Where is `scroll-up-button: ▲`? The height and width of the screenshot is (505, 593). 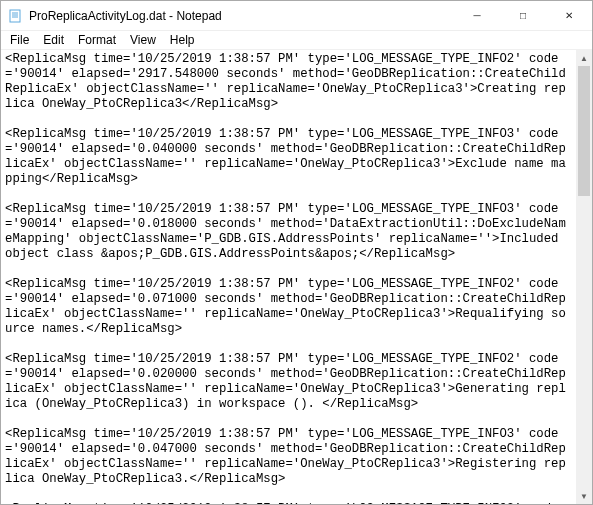
scroll-up-button: ▲ is located at coordinates (584, 58).